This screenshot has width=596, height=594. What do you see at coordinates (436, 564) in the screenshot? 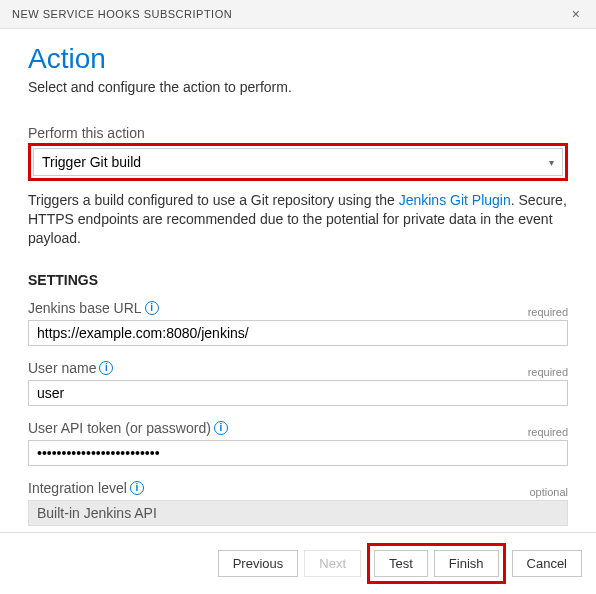
I see `test-finish-highlight: Test Finish` at bounding box center [436, 564].